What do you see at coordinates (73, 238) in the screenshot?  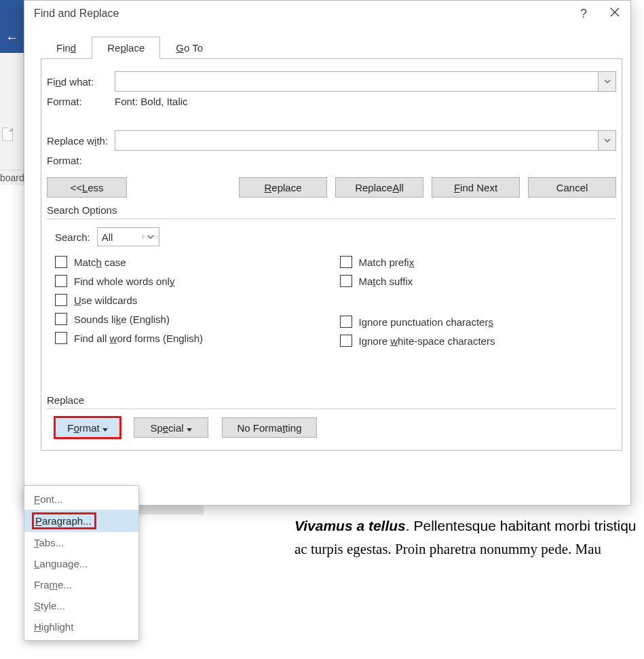 I see `search-direction-label: Search:` at bounding box center [73, 238].